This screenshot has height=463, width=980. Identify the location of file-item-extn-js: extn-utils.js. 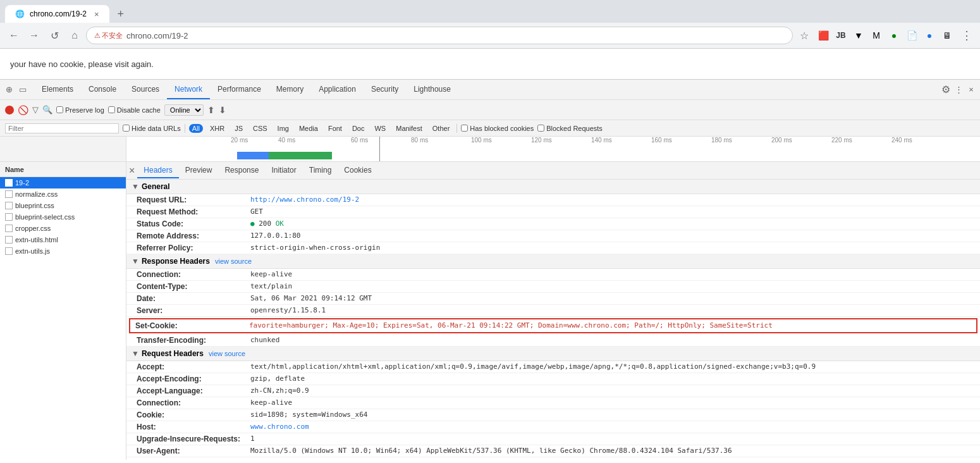
(63, 251).